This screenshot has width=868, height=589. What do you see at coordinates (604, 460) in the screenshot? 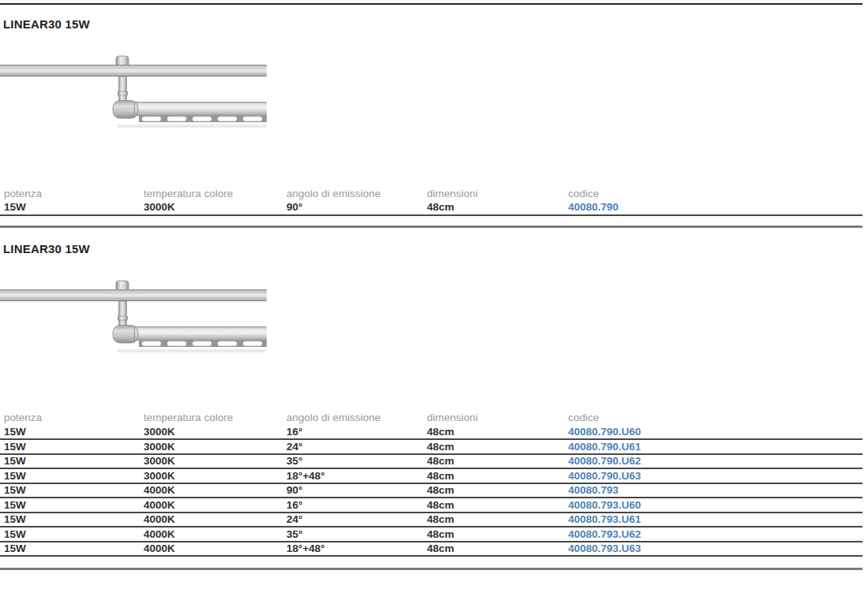
I see `codice-link: 40080.790.U62` at bounding box center [604, 460].